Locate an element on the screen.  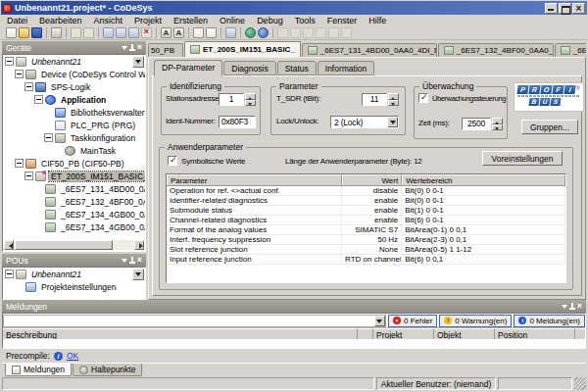
copy-icon is located at coordinates (122, 33).